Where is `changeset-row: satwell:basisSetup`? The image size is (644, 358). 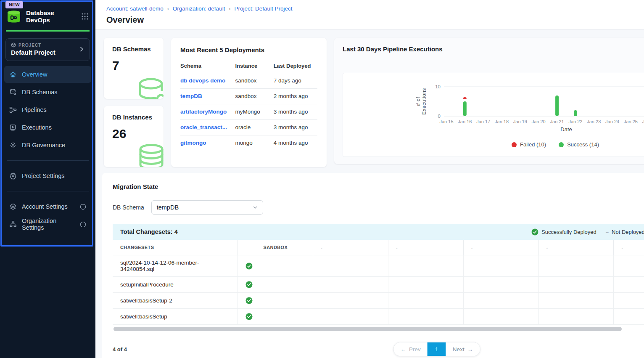
changeset-row: satwell:basisSetup is located at coordinates (378, 317).